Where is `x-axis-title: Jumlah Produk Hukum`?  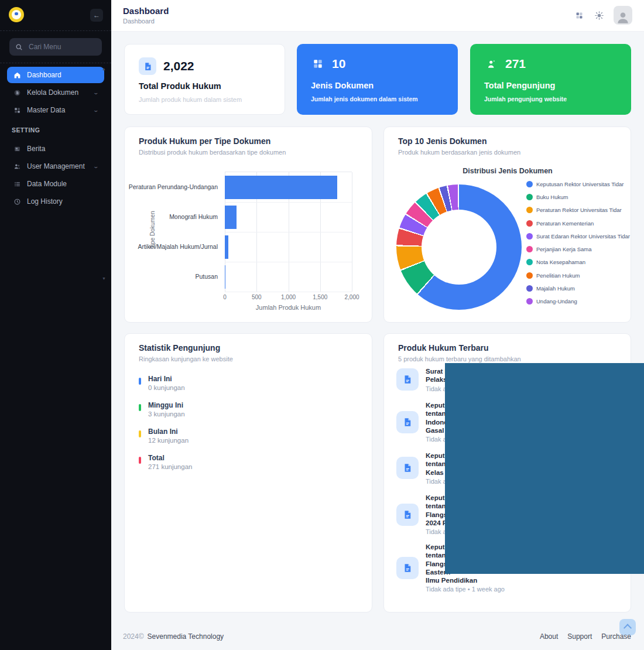
x-axis-title: Jumlah Produk Hukum is located at coordinates (288, 307).